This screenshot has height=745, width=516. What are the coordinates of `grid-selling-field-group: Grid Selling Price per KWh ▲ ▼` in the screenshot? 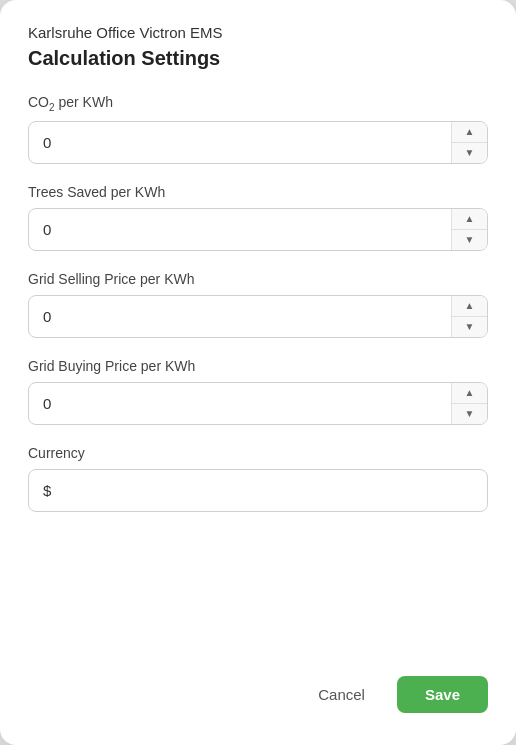 It's located at (258, 304).